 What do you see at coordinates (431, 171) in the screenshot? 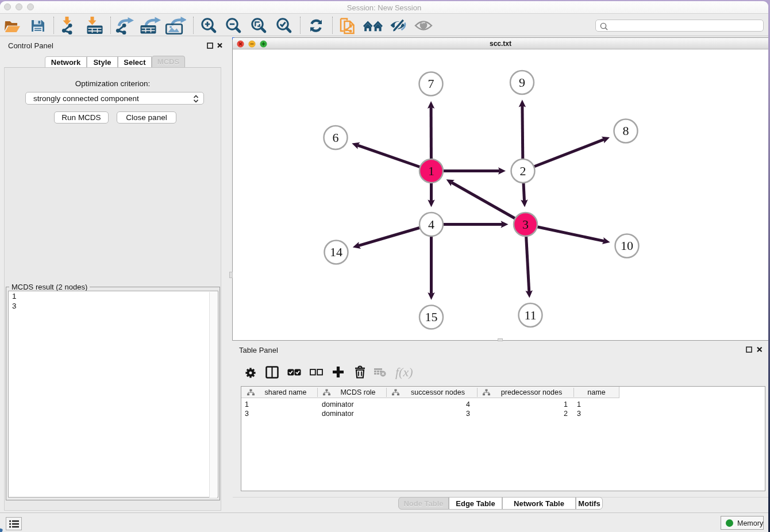
I see `svg-text: 1` at bounding box center [431, 171].